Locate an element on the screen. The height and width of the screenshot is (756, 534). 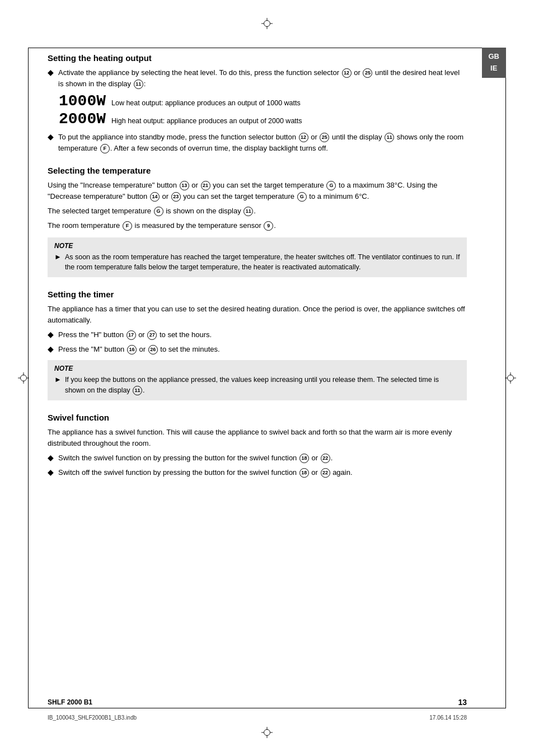
heating-bullet-1-text: Activate the appliance by selecting the … is located at coordinates (263, 78).